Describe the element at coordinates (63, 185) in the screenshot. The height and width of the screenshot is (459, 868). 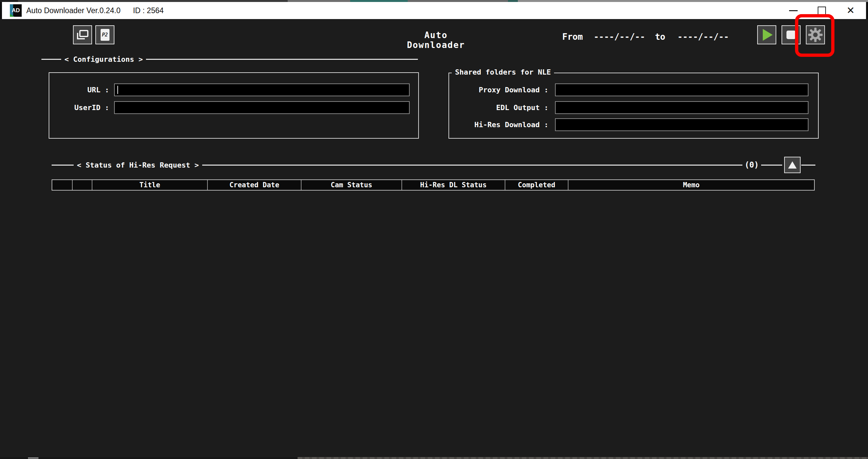
I see `column-header-select` at that location.